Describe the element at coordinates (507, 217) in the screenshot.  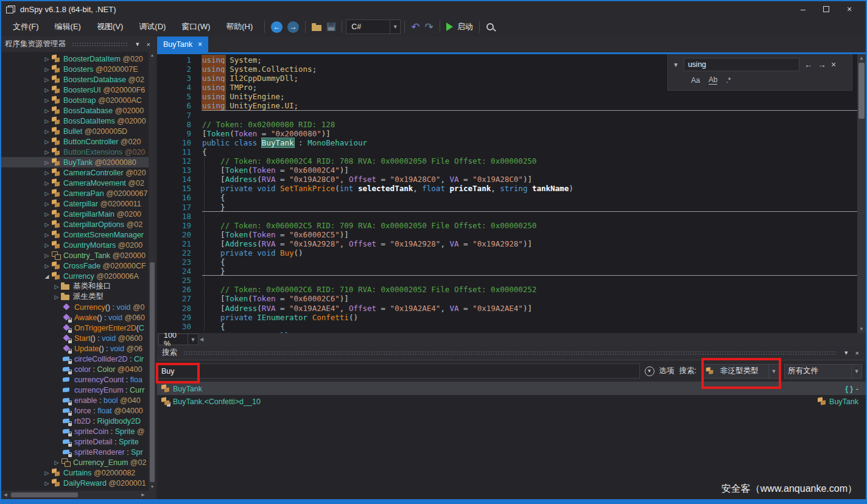
I see `code-line: 18` at that location.